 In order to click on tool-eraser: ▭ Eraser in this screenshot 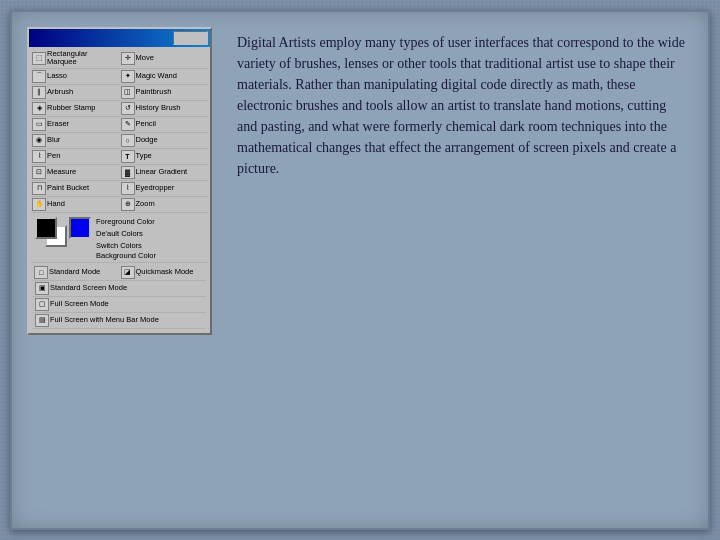, I will do `click(76, 124)`.